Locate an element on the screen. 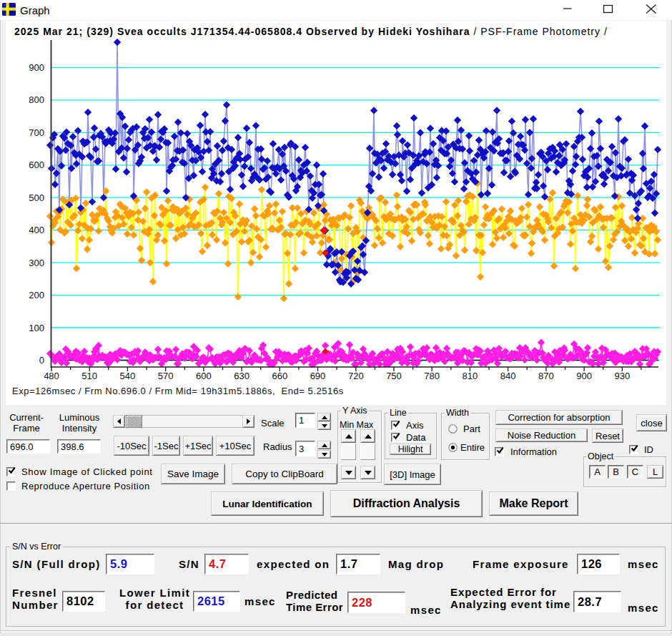  svg-text: 780 is located at coordinates (432, 376).